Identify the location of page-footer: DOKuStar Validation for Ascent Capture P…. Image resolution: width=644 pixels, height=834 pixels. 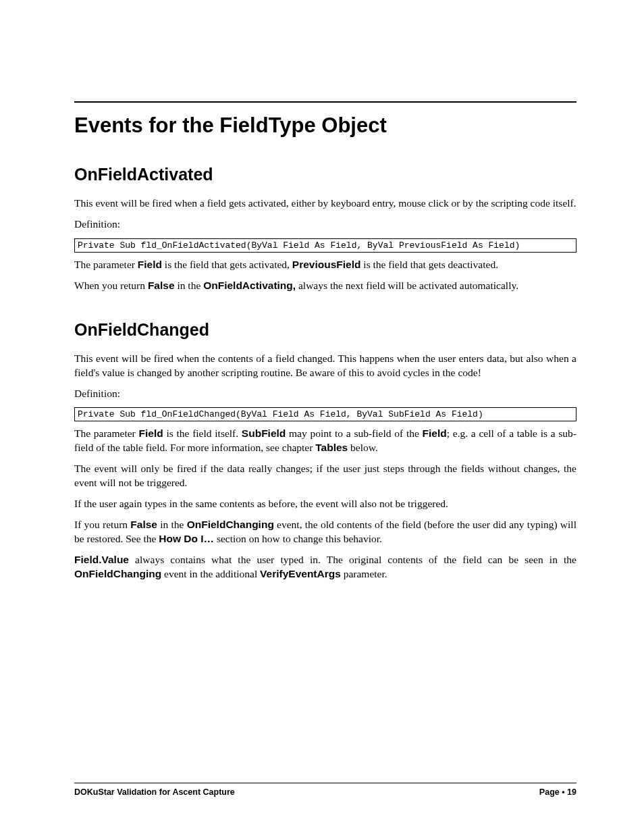
(325, 790).